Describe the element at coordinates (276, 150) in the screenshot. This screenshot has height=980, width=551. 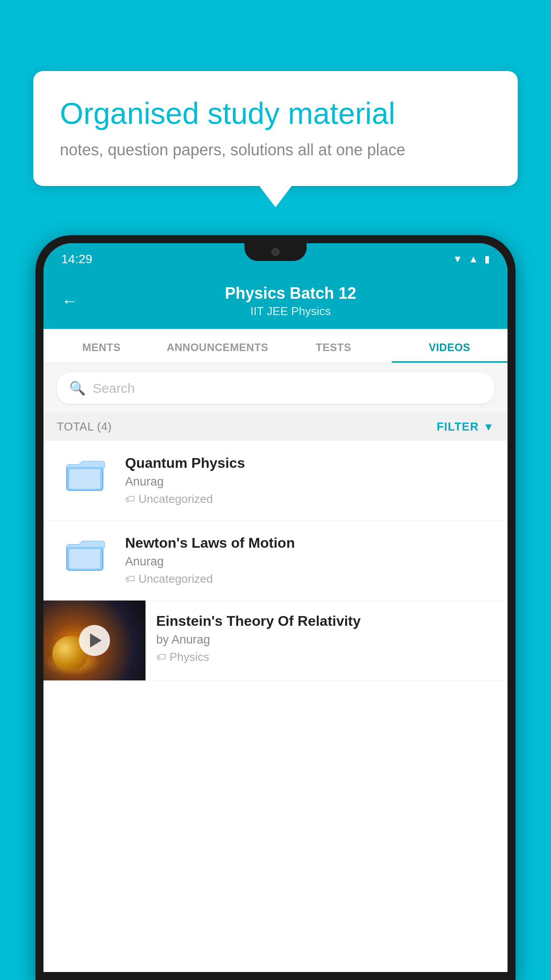
I see `bubble-subtitle: notes, question papers, solutions all at…` at that location.